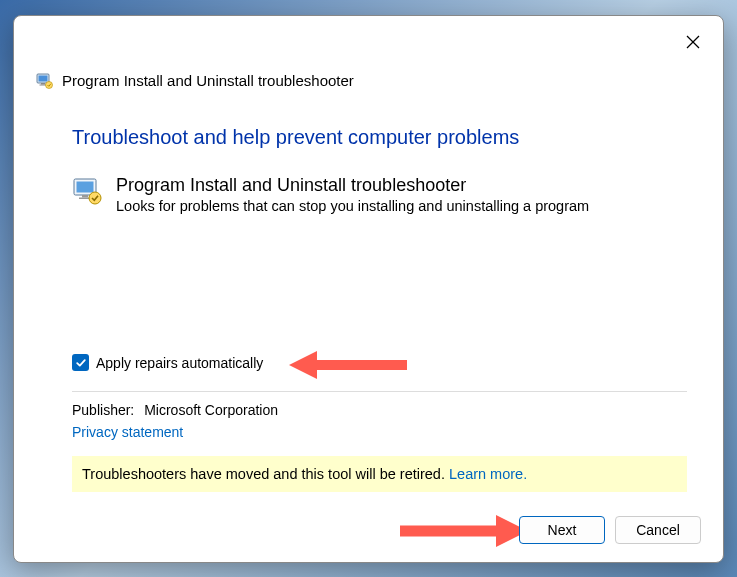 This screenshot has width=737, height=577. I want to click on cancel-button: Cancel, so click(658, 530).